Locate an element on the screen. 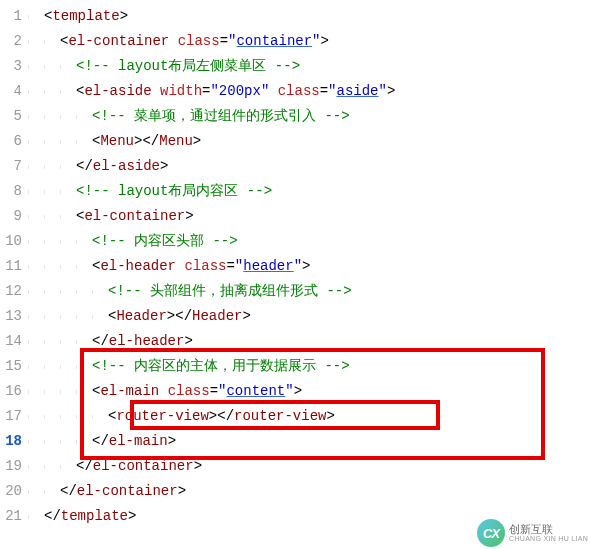 The height and width of the screenshot is (549, 590). line-number: 4 is located at coordinates (11, 92).